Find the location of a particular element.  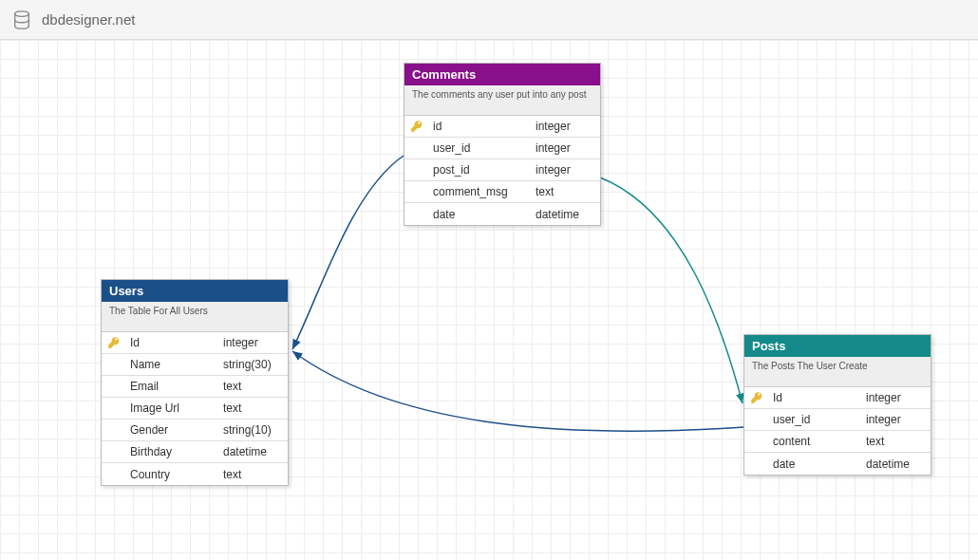

table-comments-header: Comments is located at coordinates (502, 74).